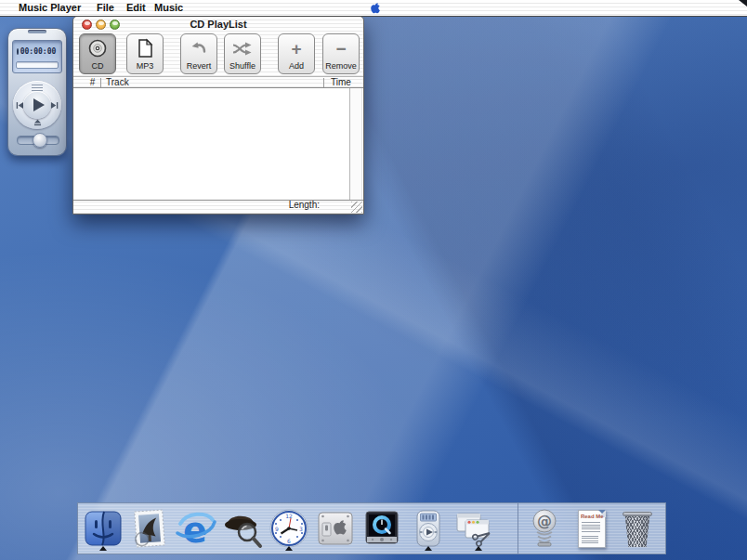 Image resolution: width=747 pixels, height=560 pixels. Describe the element at coordinates (50, 7) in the screenshot. I see `menu-app-title: Music Player` at that location.